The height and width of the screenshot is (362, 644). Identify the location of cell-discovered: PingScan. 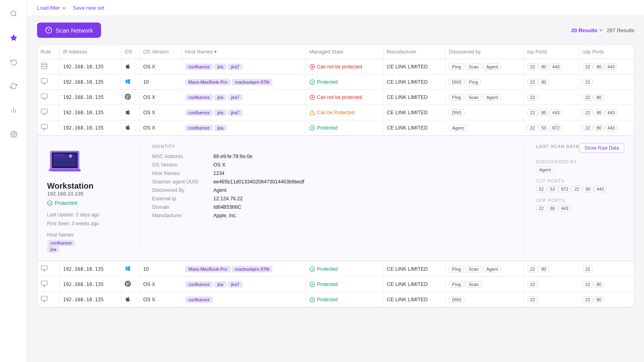
(485, 284).